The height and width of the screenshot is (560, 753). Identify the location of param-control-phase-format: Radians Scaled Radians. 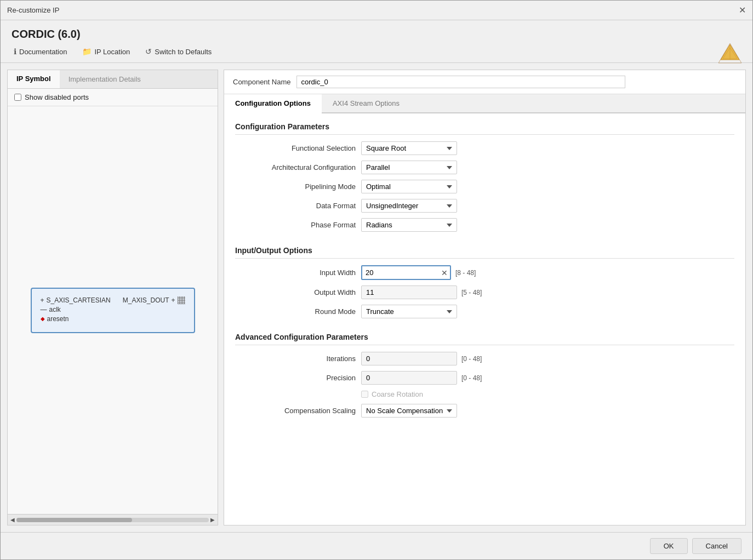
(409, 225).